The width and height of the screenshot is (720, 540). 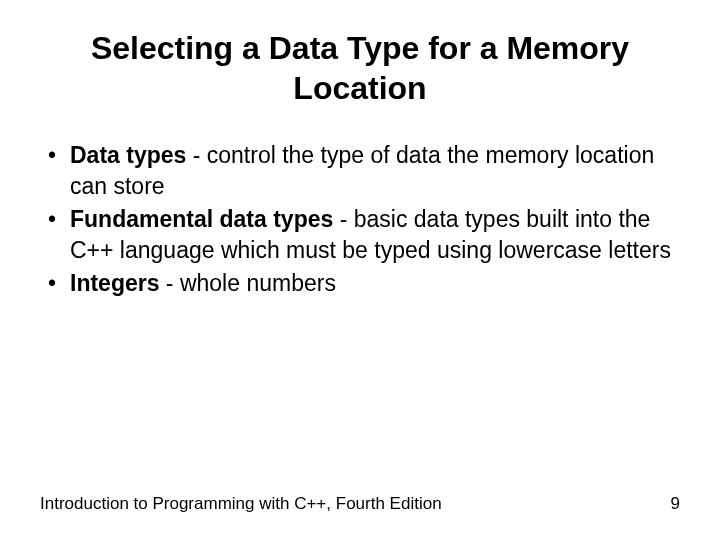 I want to click on definition: - whole numbers, so click(x=247, y=283).